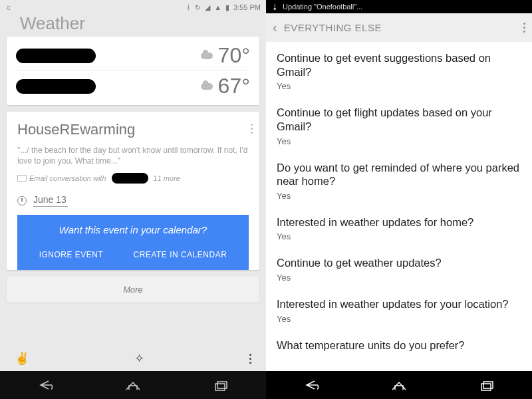 The image size is (532, 399). Describe the element at coordinates (133, 86) in the screenshot. I see `weather-row-2: 67°` at that location.